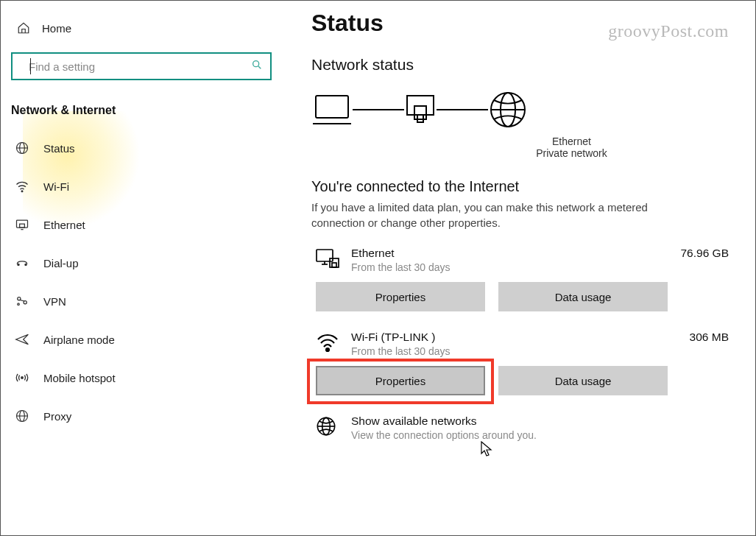 Image resolution: width=756 pixels, height=536 pixels. I want to click on section-title: Network status, so click(520, 65).